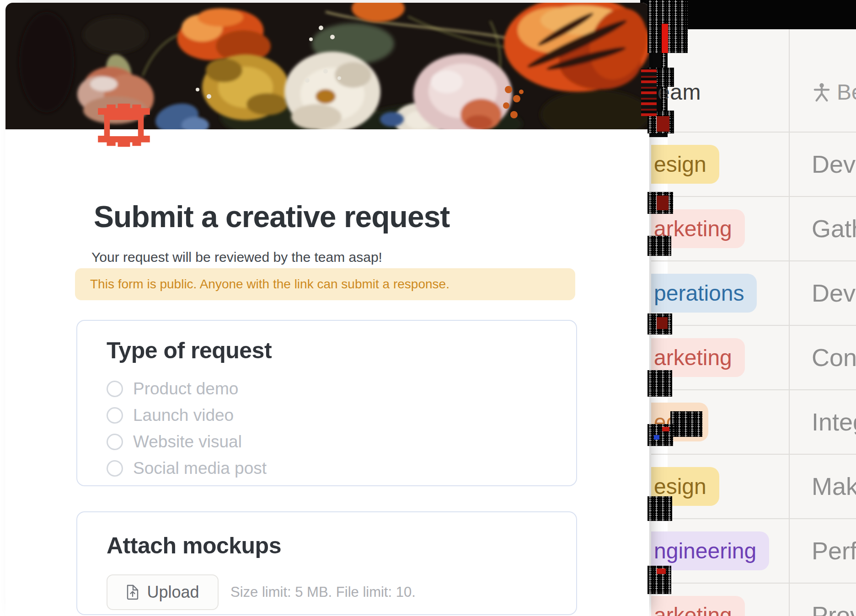 The image size is (856, 616). I want to click on table-row: ngineeringPerfo, so click(754, 551).